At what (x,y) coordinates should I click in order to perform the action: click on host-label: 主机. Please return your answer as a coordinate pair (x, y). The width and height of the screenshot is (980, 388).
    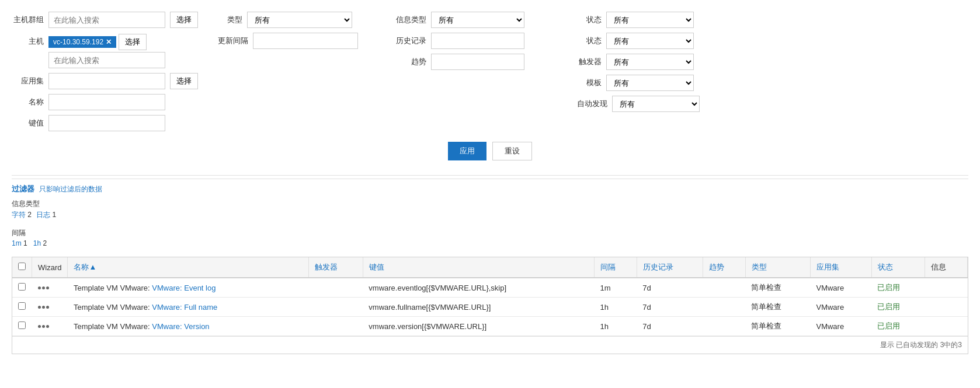
    Looking at the image, I should click on (28, 40).